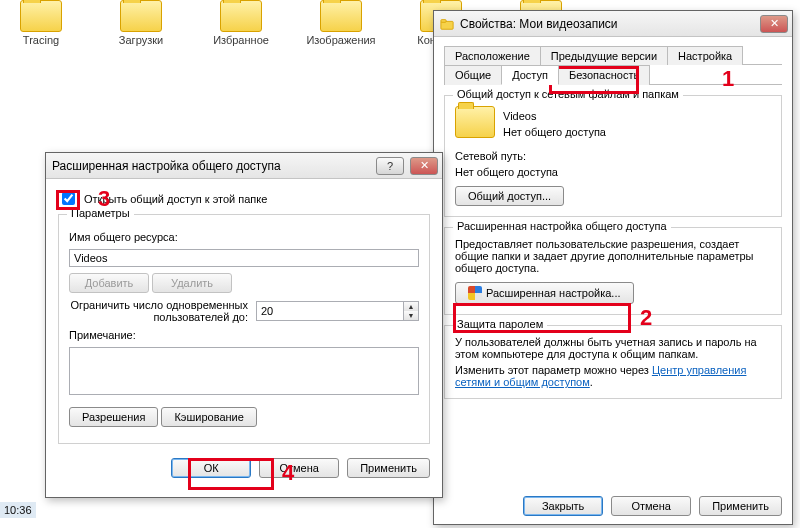  Describe the element at coordinates (500, 324) in the screenshot. I see `group-legend: Защита паролем` at that location.